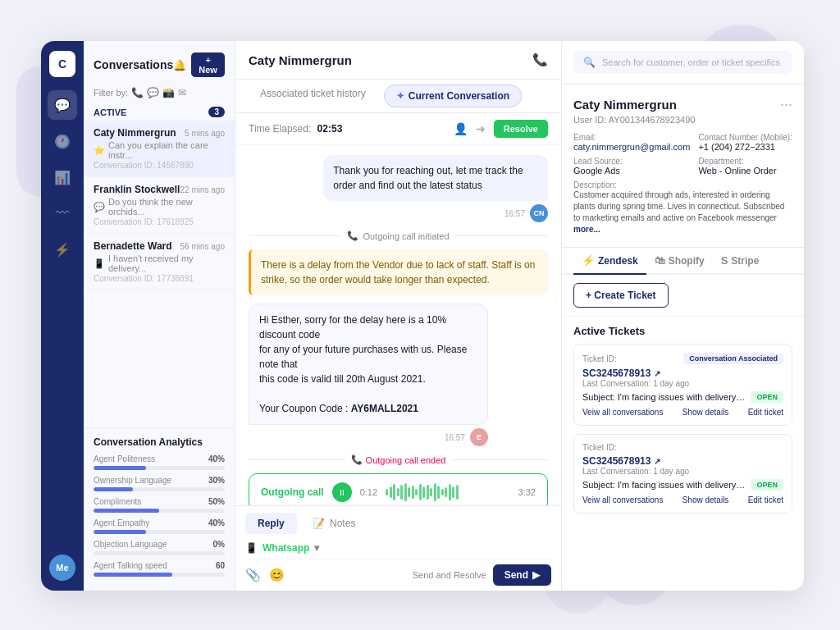 Image resolution: width=840 pixels, height=630 pixels. What do you see at coordinates (399, 459) in the screenshot?
I see `system-label: 📞 Outgoing call ended` at bounding box center [399, 459].